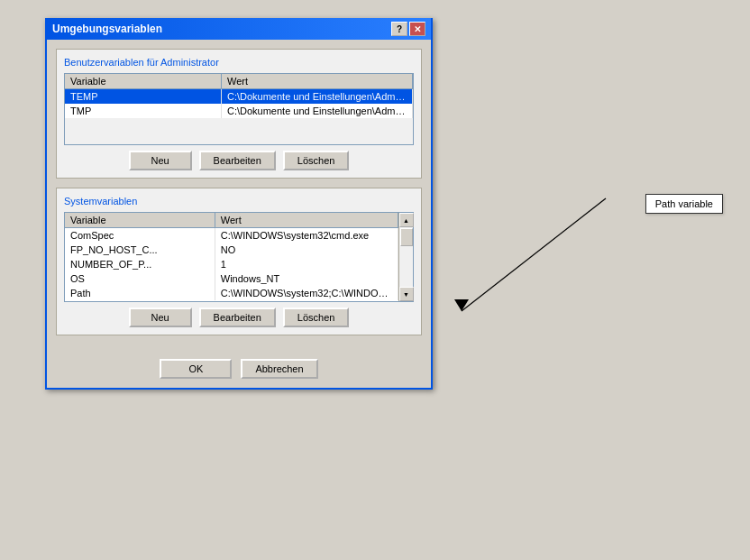  Describe the element at coordinates (140, 220) in the screenshot. I see `sys-col-variable: Variable` at that location.